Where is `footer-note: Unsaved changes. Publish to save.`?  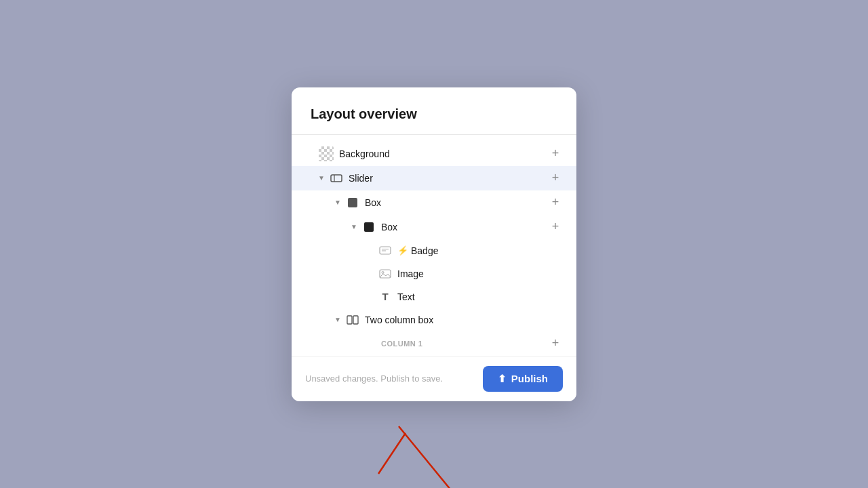 footer-note: Unsaved changes. Publish to save. is located at coordinates (374, 378).